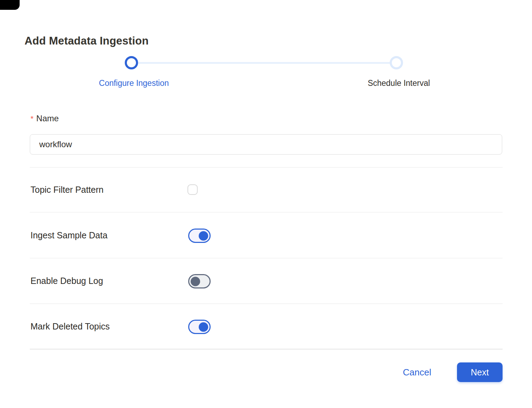  I want to click on mark-deleted-topics-toggle, so click(199, 327).